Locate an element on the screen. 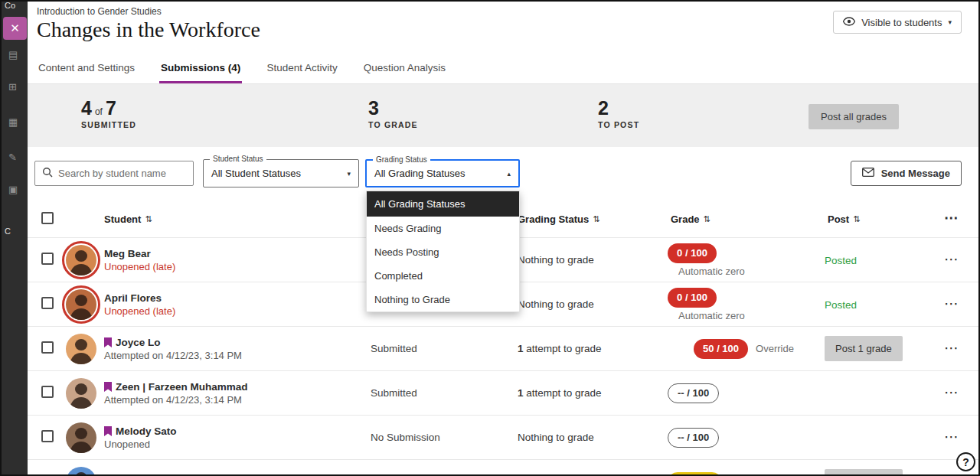 This screenshot has height=476, width=980. sidebar-tool-icon-2: ⊞ is located at coordinates (12, 87).